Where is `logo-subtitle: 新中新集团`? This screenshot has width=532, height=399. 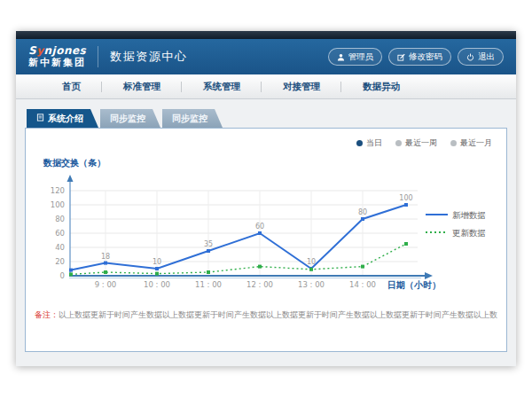 logo-subtitle: 新中新集团 is located at coordinates (57, 64).